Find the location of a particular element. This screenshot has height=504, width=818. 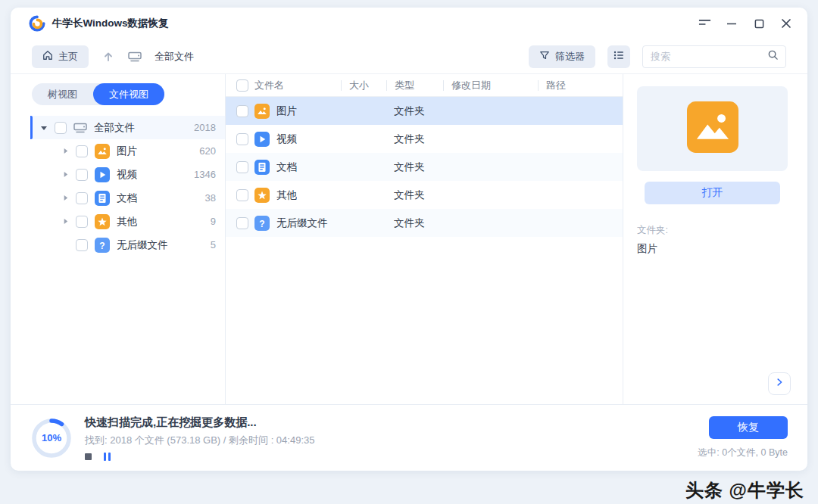

up-arrow-icon is located at coordinates (108, 57).